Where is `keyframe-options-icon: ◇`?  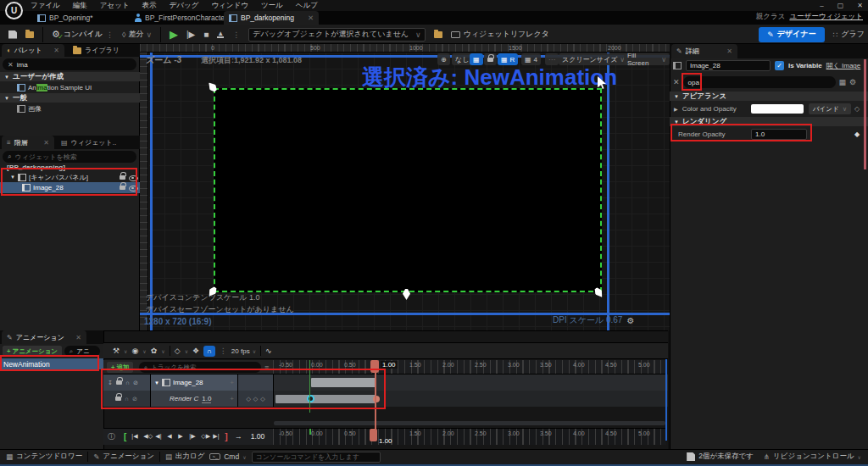 keyframe-options-icon: ◇ is located at coordinates (178, 351).